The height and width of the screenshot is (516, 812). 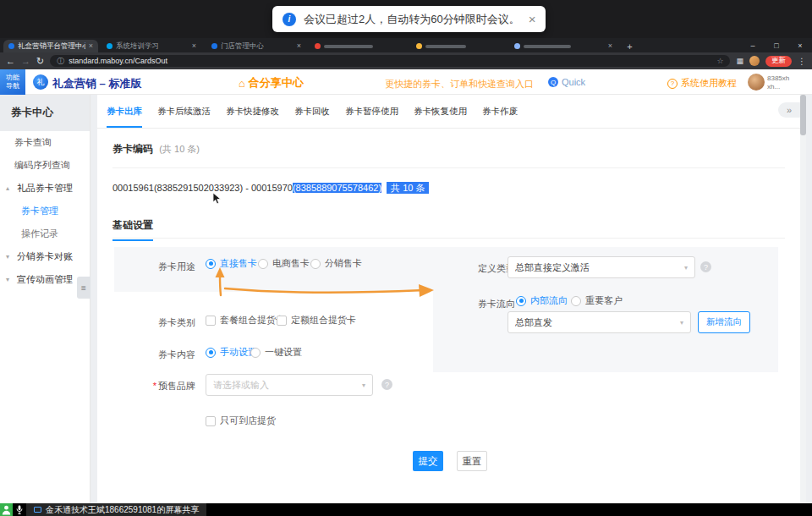 I want to click on browser-tab: ×, so click(x=563, y=46).